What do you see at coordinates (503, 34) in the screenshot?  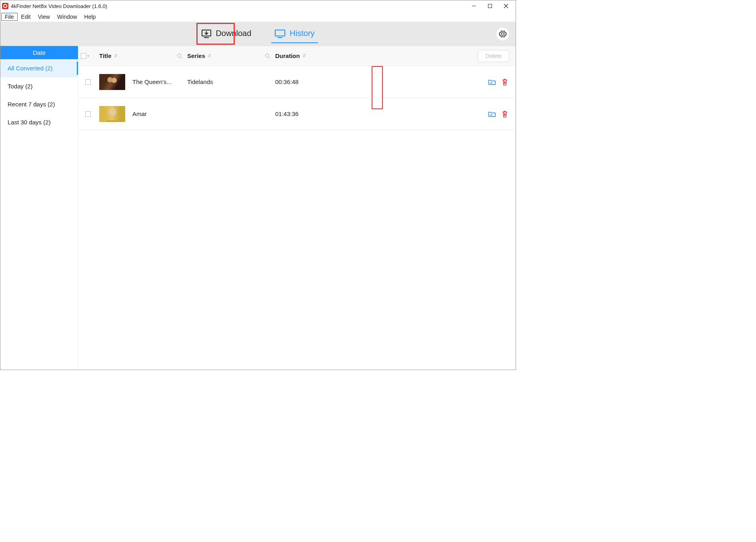 I see `settings-button` at bounding box center [503, 34].